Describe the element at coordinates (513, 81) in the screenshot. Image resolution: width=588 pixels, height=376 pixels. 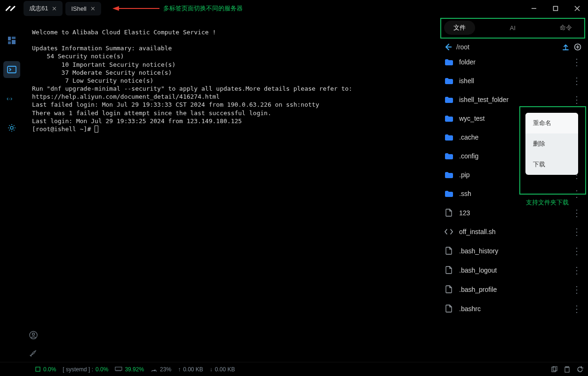
I see `file-row: ishell⋮` at that location.